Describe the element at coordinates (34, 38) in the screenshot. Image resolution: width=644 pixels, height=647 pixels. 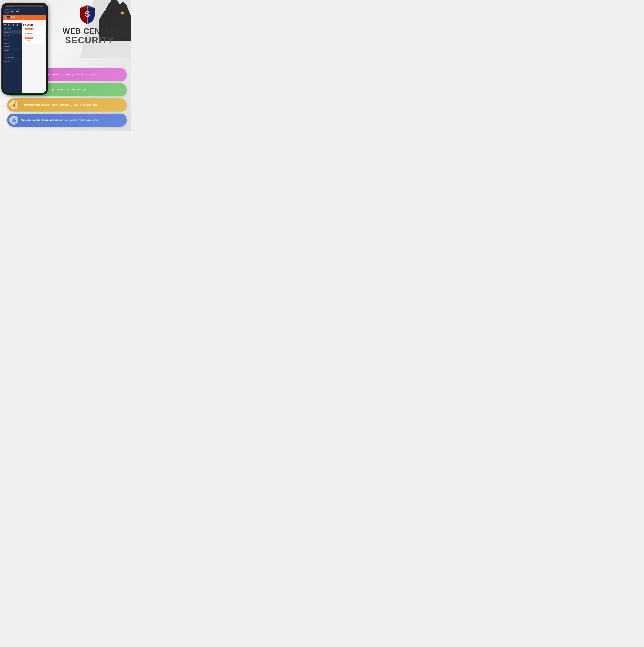
I see `card2-header-row: ↗ recodo de` at that location.